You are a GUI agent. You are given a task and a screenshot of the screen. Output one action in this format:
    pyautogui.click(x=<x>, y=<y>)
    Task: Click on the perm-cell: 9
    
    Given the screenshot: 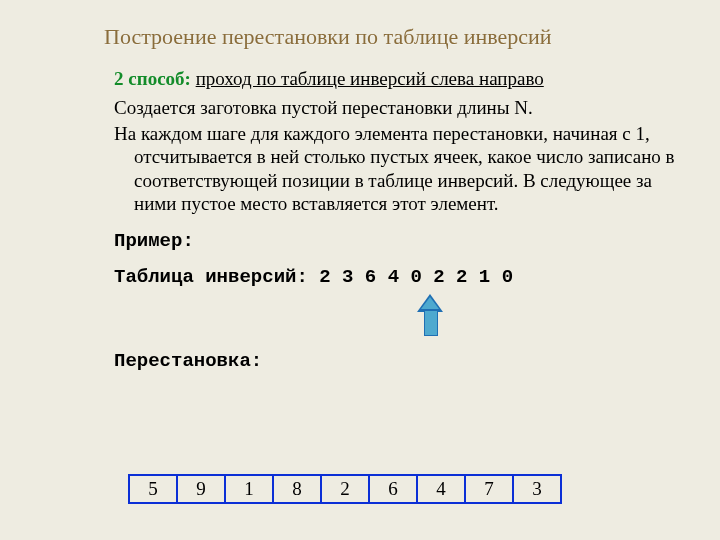 What is the action you would take?
    pyautogui.click(x=200, y=489)
    